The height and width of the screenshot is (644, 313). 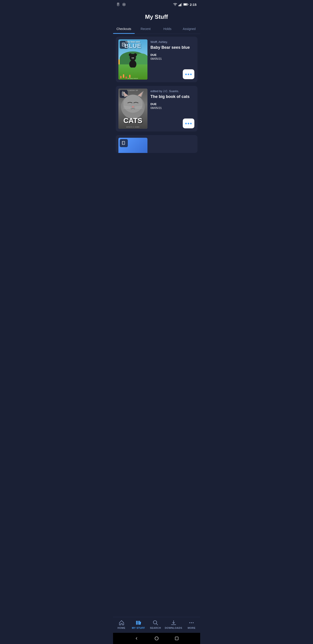 What do you see at coordinates (138, 624) in the screenshot?
I see `nav-item-mystuff: MY STUFF` at bounding box center [138, 624].